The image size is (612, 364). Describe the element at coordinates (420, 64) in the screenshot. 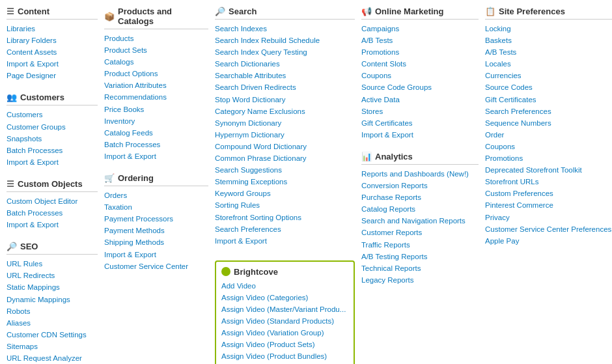

I see `link-content-slots: Content Slots` at that location.